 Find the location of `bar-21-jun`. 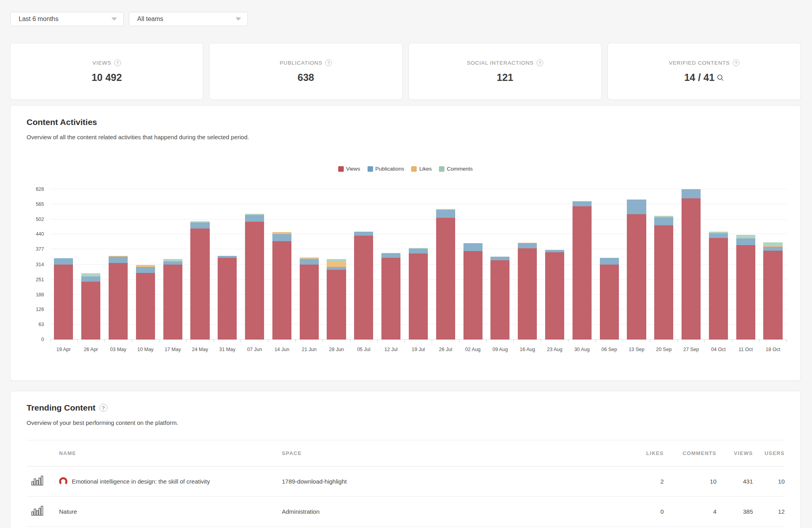

bar-21-jun is located at coordinates (309, 298).